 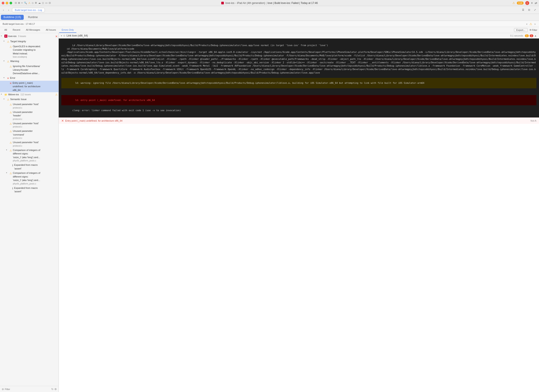 What do you see at coordinates (222, 3) in the screenshot?
I see `project-icon` at bounding box center [222, 3].